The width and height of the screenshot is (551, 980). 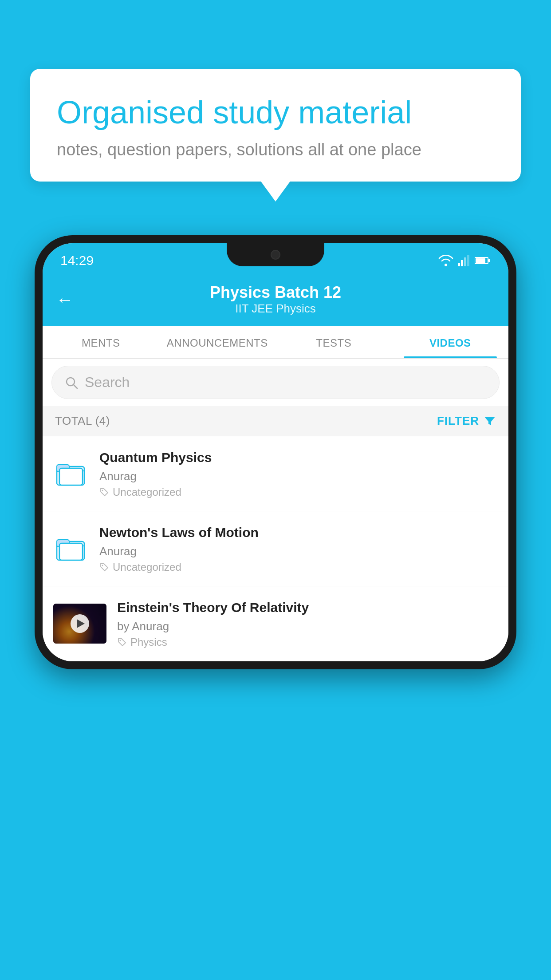 What do you see at coordinates (307, 624) in the screenshot?
I see `video-info: Einstein's Theory Of Relativity by Anura…` at bounding box center [307, 624].